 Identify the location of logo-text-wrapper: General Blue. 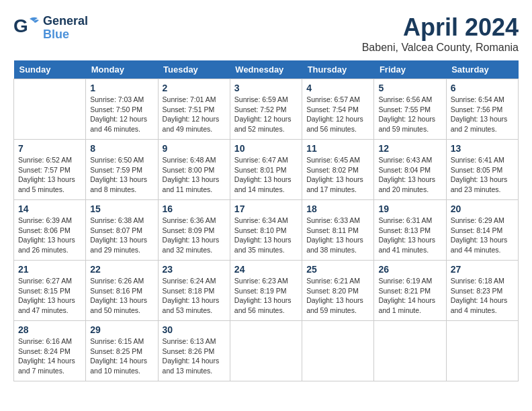
(66, 28).